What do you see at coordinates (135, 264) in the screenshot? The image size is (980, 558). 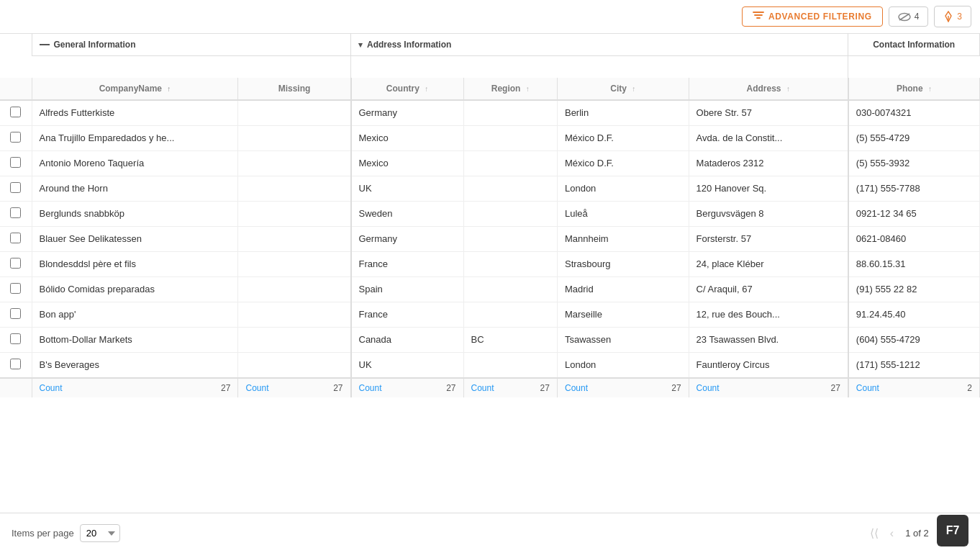 I see `cell-companyname: Blondesddsl père et fils` at bounding box center [135, 264].